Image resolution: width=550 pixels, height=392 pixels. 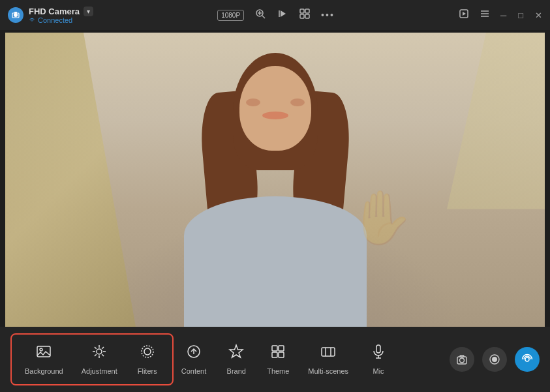 What do you see at coordinates (462, 359) in the screenshot?
I see `camera-snapshot-button` at bounding box center [462, 359].